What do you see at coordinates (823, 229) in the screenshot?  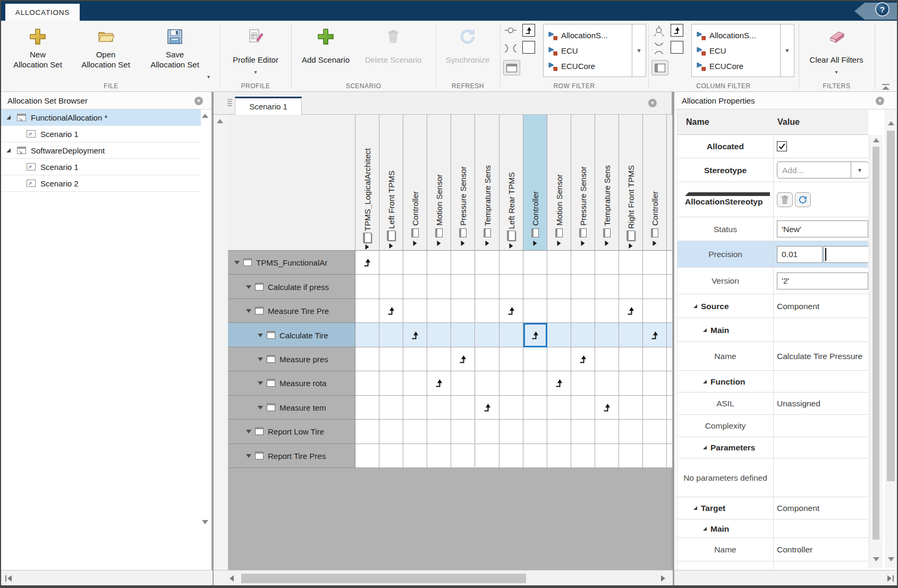 I see `property-text-input: 'New'` at bounding box center [823, 229].